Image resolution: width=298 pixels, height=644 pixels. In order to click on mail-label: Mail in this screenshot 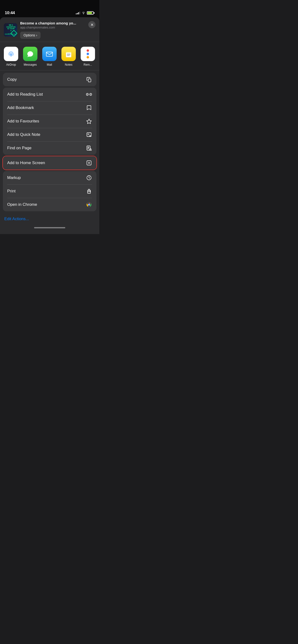, I will do `click(50, 64)`.